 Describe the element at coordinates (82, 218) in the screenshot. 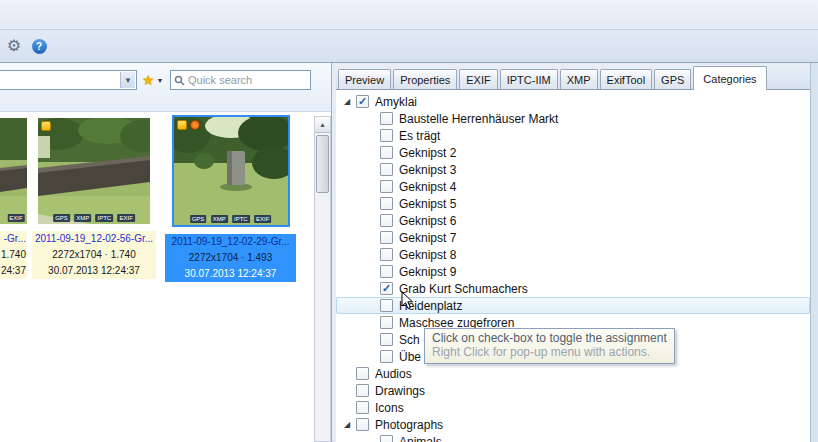

I see `metadata-badge: XMP` at that location.